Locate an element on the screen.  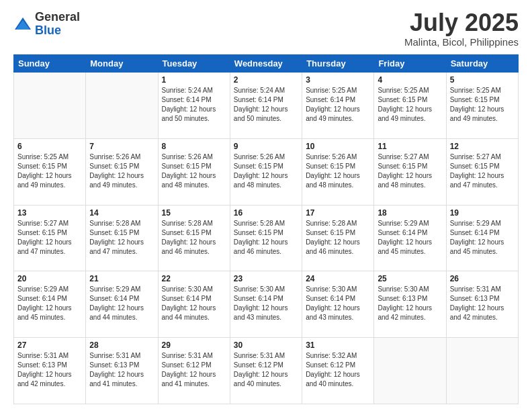
day-number: 18 is located at coordinates (410, 213).